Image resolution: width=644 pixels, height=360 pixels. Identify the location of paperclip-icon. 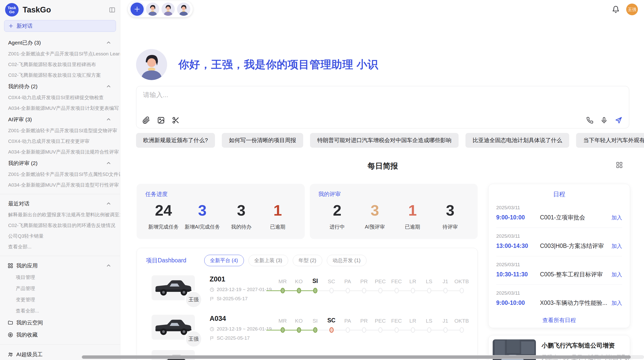
(146, 120).